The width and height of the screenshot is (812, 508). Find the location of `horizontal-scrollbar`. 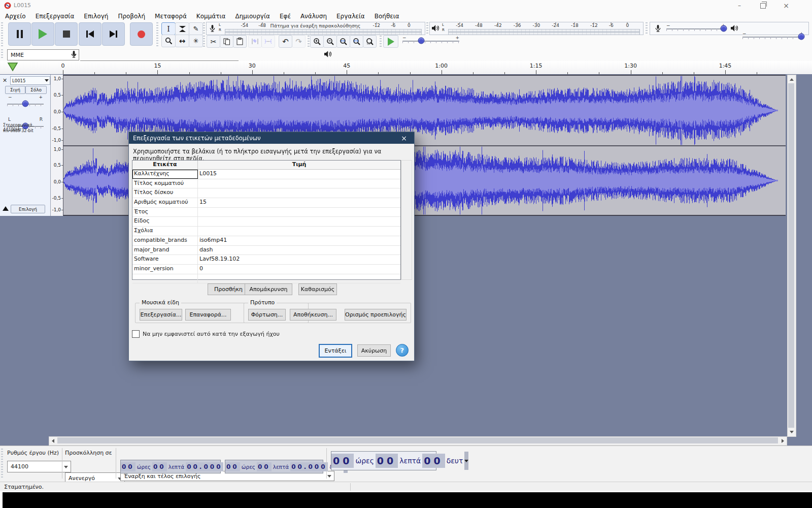

horizontal-scrollbar is located at coordinates (418, 441).